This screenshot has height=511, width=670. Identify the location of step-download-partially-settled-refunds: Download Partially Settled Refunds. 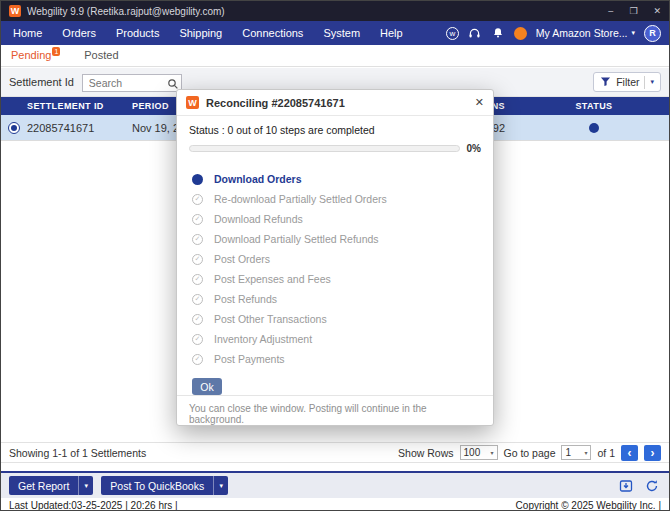
(336, 239).